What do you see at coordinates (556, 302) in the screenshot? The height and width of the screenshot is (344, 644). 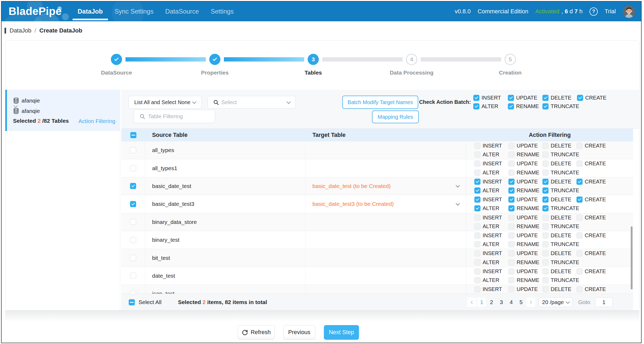 I see `page-size-select: 20 /page` at bounding box center [556, 302].